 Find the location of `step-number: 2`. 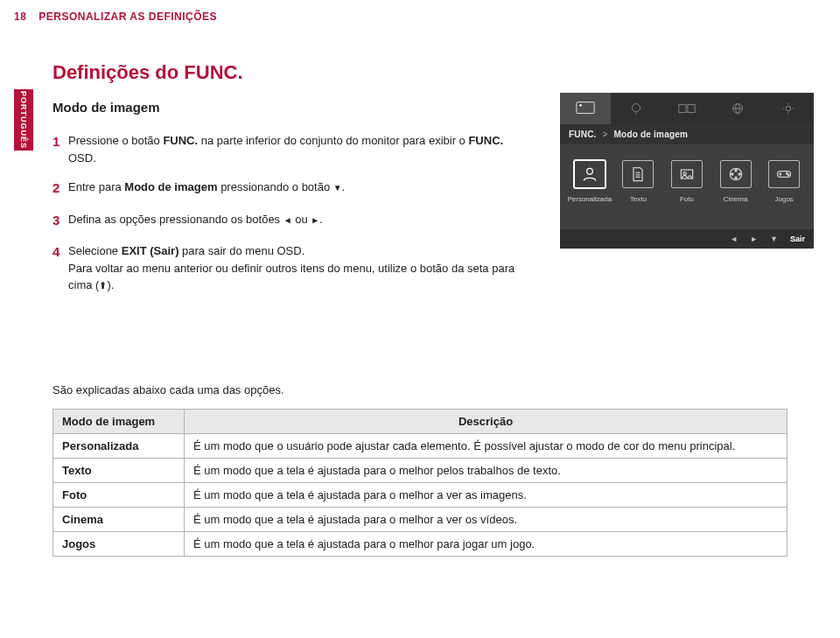

step-number: 2 is located at coordinates (60, 189).